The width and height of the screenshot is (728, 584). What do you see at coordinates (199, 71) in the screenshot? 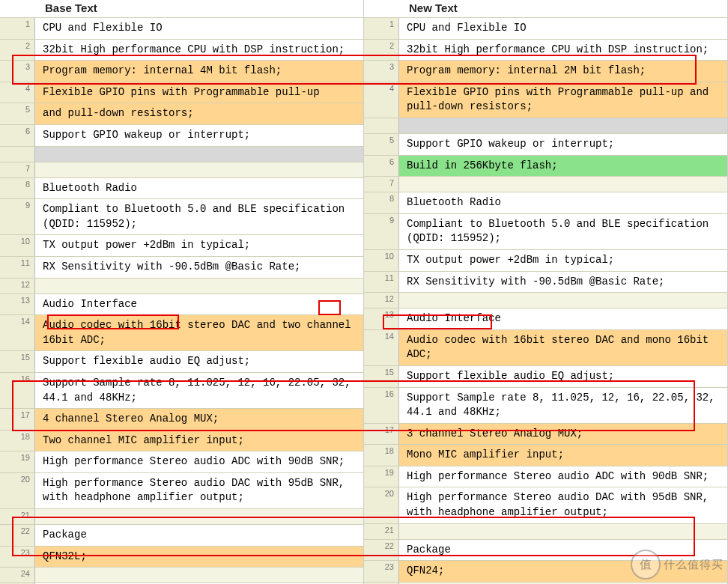
I see `line-content: Program memory: internal 4M bit flash;` at bounding box center [199, 71].